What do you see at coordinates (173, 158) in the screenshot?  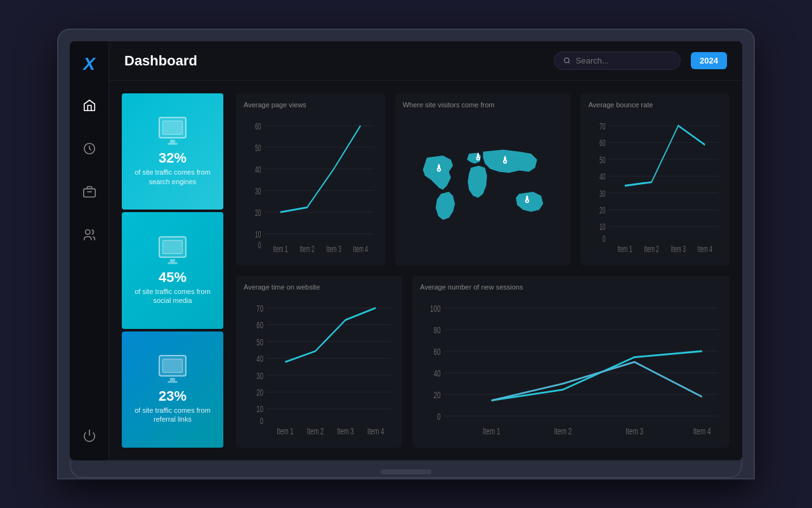 I see `stat-percentage-1: 32%` at bounding box center [173, 158].